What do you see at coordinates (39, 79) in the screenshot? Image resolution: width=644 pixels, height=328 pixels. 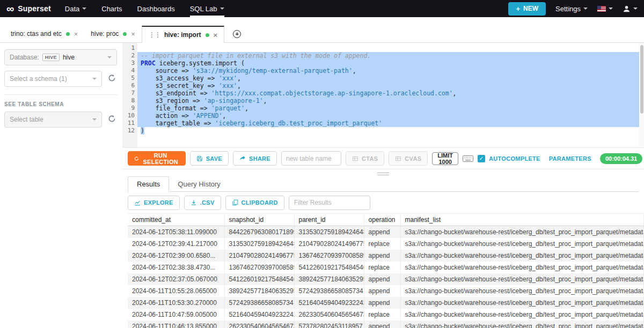 I see `schema-placeholder: Select a schema (1)` at bounding box center [39, 79].